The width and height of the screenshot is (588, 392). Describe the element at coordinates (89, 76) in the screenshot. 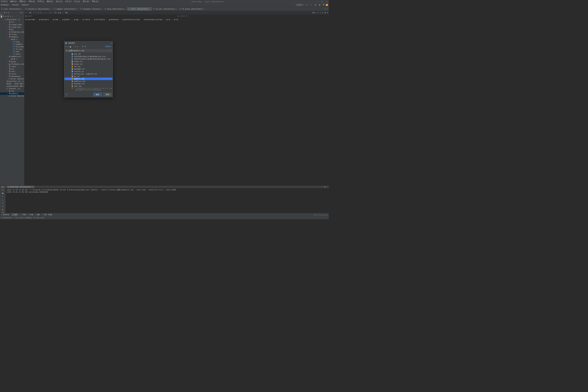

I see `file-item: my.cnf` at that location.